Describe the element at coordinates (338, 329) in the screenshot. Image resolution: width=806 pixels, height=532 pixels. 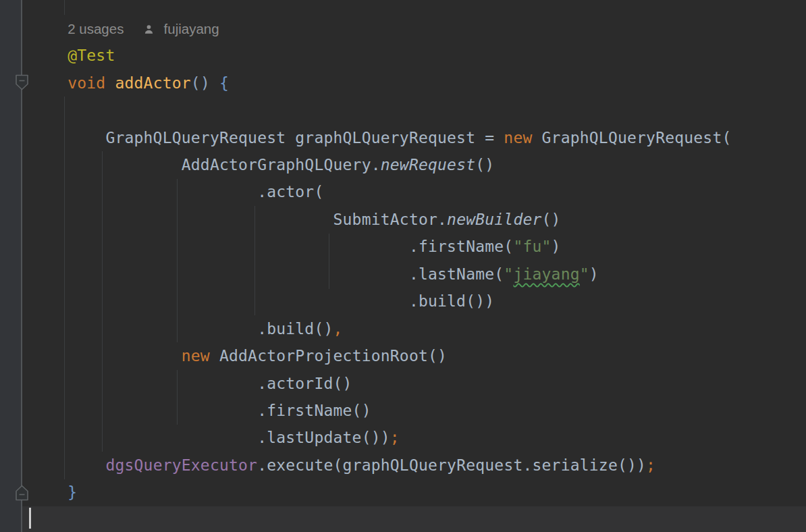
I see `code-token: ,` at that location.